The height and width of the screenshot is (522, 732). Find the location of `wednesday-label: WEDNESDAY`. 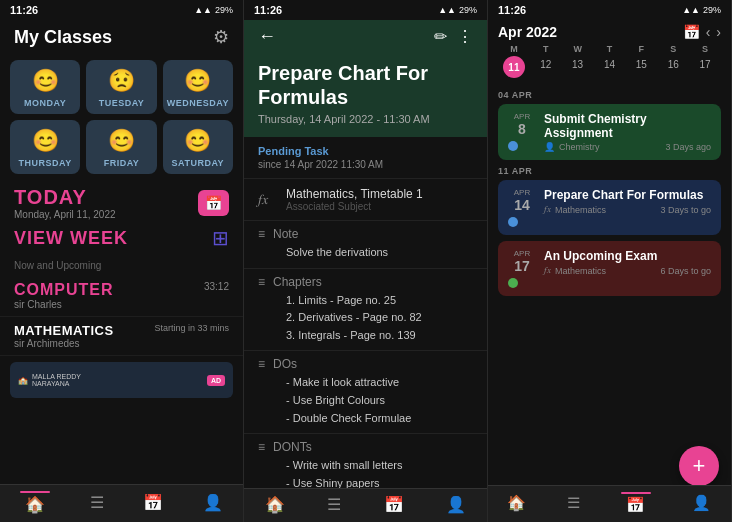

wednesday-label: WEDNESDAY is located at coordinates (198, 103).